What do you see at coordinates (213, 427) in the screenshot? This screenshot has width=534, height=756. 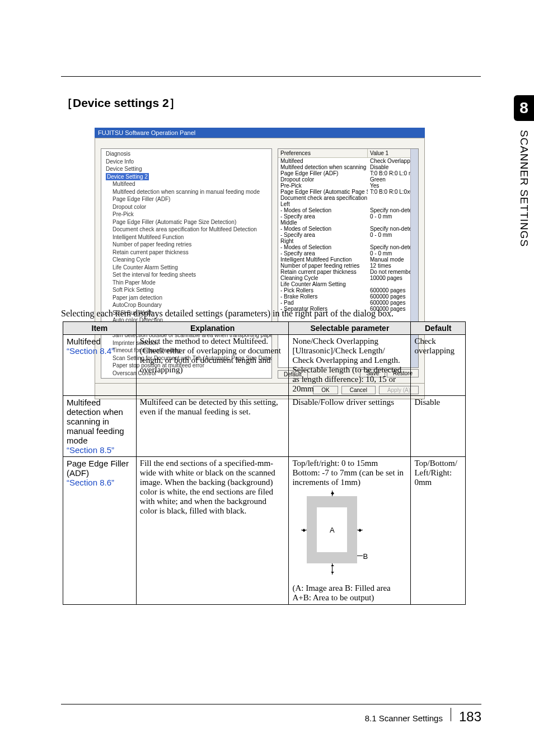 I see `explanation: Multifeed can be detected by this settin…` at bounding box center [213, 427].